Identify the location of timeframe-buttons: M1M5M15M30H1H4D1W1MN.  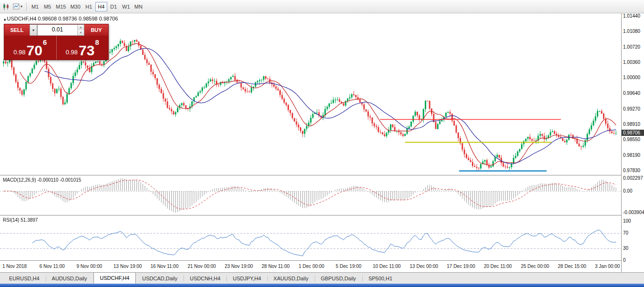
(87, 7).